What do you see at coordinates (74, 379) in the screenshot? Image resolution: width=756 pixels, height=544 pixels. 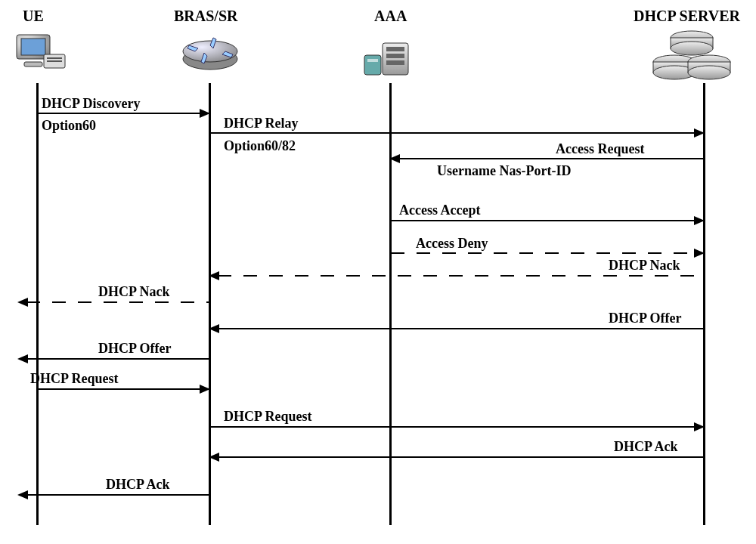 I see `label-request1: DHCP Request` at bounding box center [74, 379].